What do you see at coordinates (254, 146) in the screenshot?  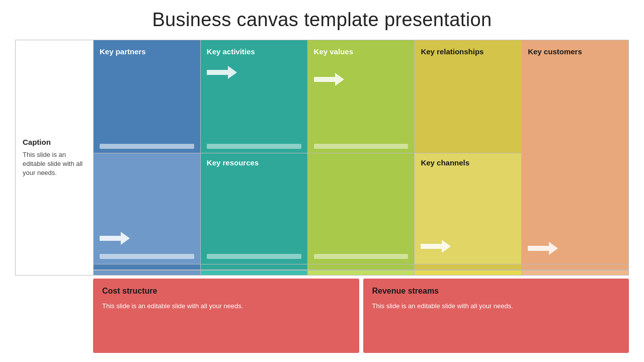 I see `activities-bar1` at bounding box center [254, 146].